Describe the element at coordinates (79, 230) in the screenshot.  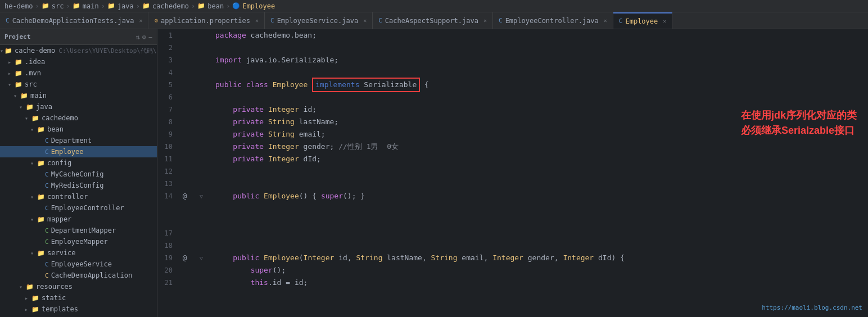
I see `tree-item-departmentmapper: ▸ C DepartmentMapper` at that location.